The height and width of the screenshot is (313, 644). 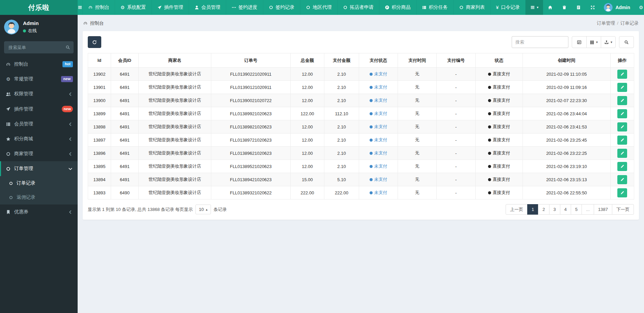 I want to click on nav-item-12: ¥口令记录, so click(x=508, y=7).